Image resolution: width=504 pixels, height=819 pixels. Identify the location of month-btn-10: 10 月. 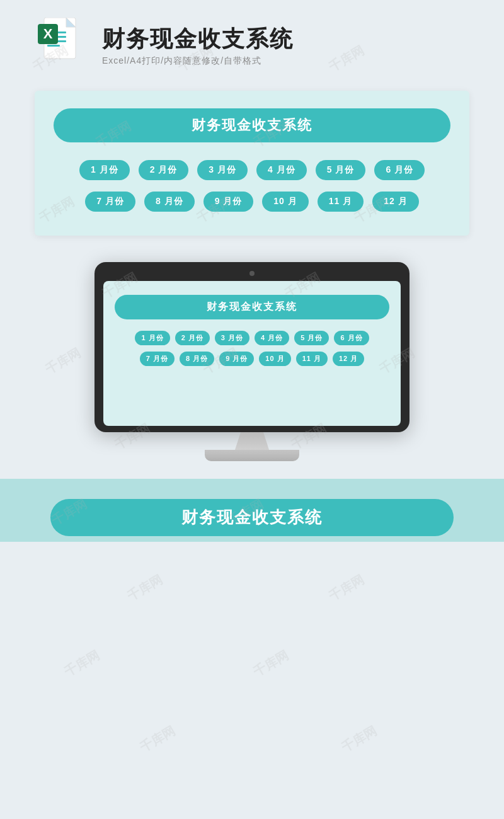
(285, 202).